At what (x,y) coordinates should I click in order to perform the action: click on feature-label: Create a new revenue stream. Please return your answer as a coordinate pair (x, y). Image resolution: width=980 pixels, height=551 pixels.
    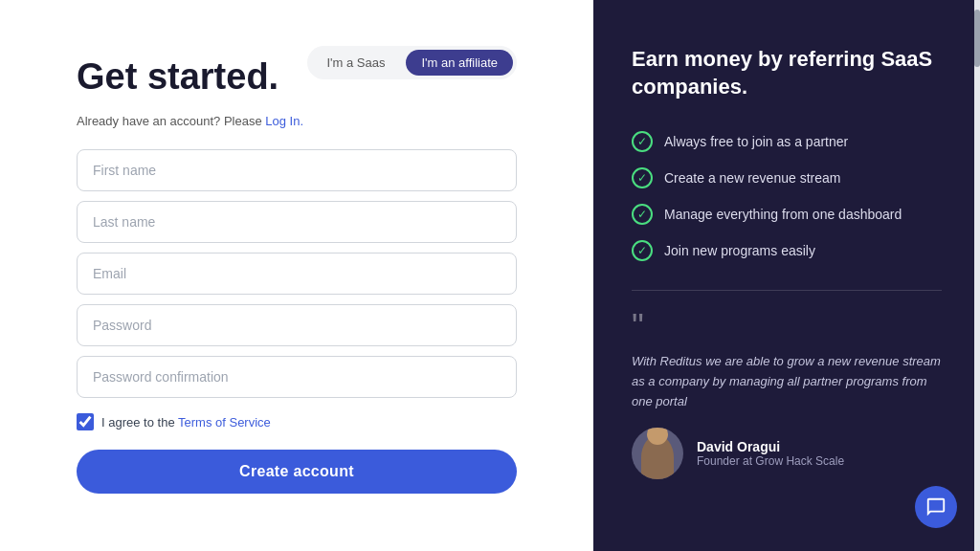
    Looking at the image, I should click on (752, 178).